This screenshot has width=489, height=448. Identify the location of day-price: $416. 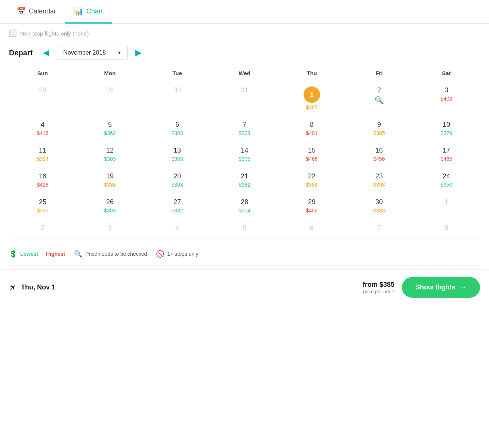
(43, 133).